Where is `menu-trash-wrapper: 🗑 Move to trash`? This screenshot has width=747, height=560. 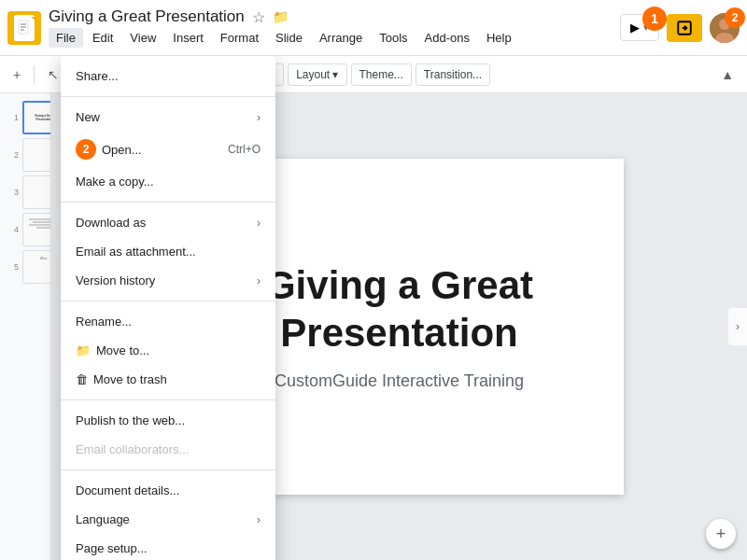
menu-trash-wrapper: 🗑 Move to trash is located at coordinates (121, 379).